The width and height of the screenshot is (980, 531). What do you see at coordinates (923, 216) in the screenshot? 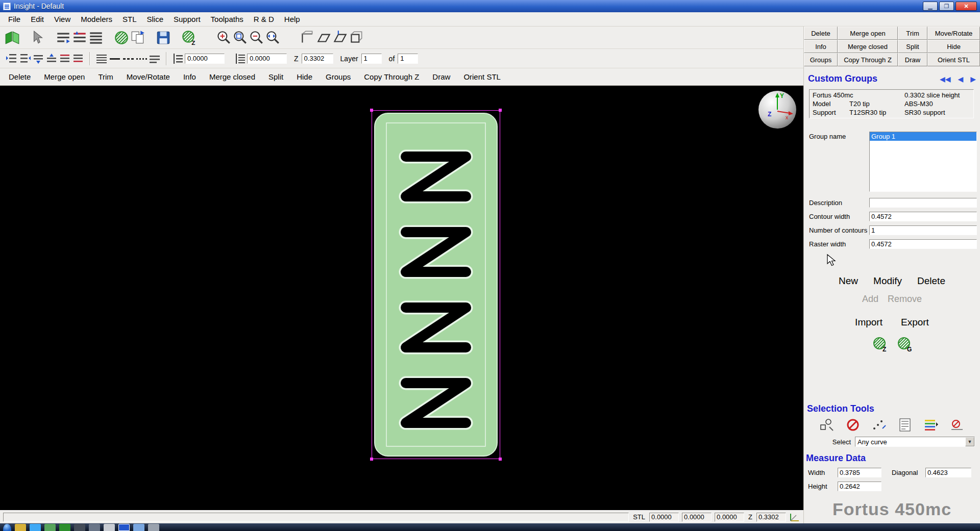
I see `contour-width-input` at bounding box center [923, 216].